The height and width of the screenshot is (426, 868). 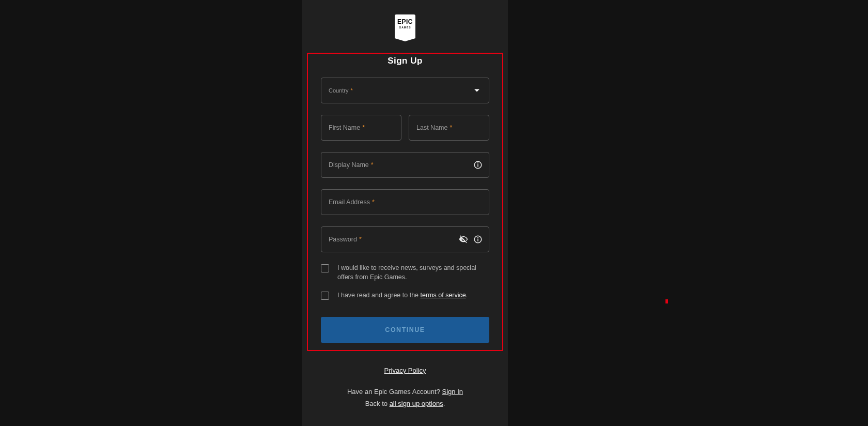 What do you see at coordinates (463, 239) in the screenshot?
I see `eye-off-icon` at bounding box center [463, 239].